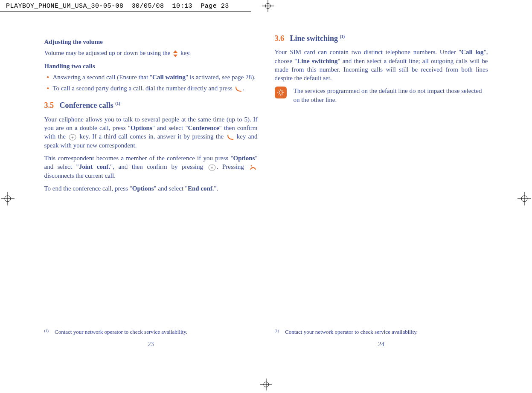 The image size is (532, 393). What do you see at coordinates (381, 344) in the screenshot?
I see `page-number-right: 24` at bounding box center [381, 344].